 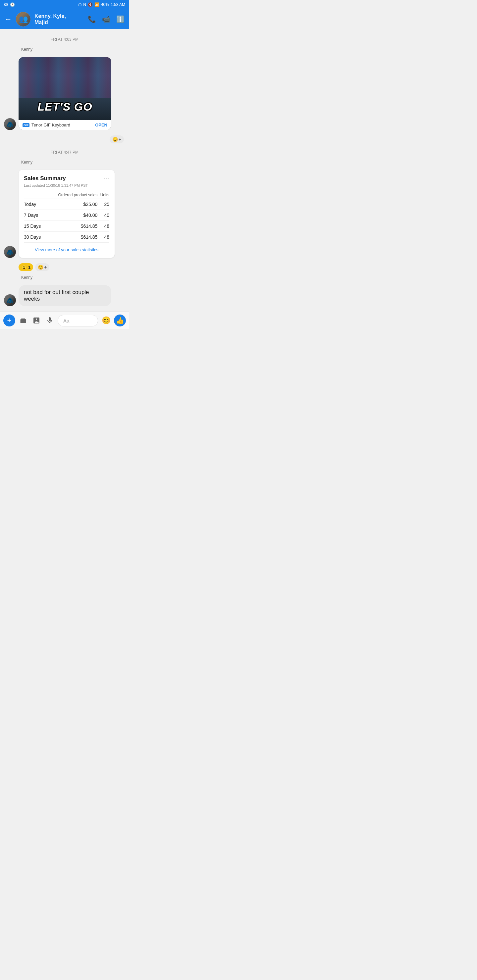 What do you see at coordinates (104, 215) in the screenshot?
I see `row-units: 40` at bounding box center [104, 215].